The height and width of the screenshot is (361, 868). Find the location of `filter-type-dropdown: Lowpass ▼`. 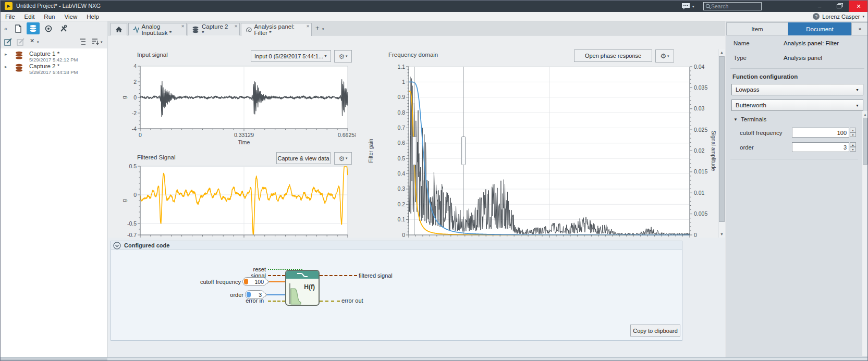

filter-type-dropdown: Lowpass ▼ is located at coordinates (798, 90).